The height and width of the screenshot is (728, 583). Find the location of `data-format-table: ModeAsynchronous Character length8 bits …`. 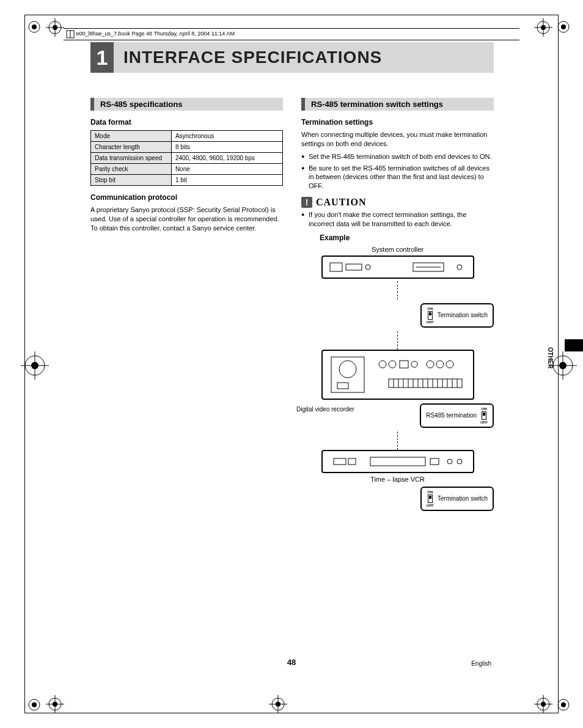

data-format-table: ModeAsynchronous Character length8 bits … is located at coordinates (187, 158).